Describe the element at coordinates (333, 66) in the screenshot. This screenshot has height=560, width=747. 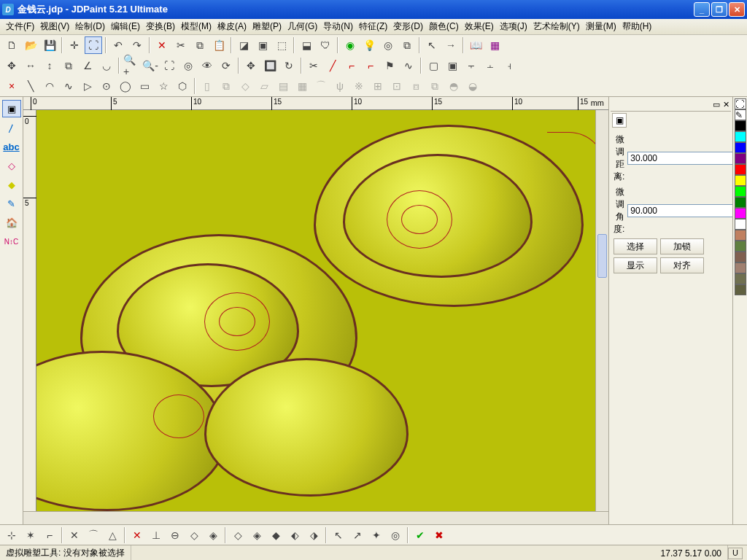
I see `line-red-icon: ╱` at that location.